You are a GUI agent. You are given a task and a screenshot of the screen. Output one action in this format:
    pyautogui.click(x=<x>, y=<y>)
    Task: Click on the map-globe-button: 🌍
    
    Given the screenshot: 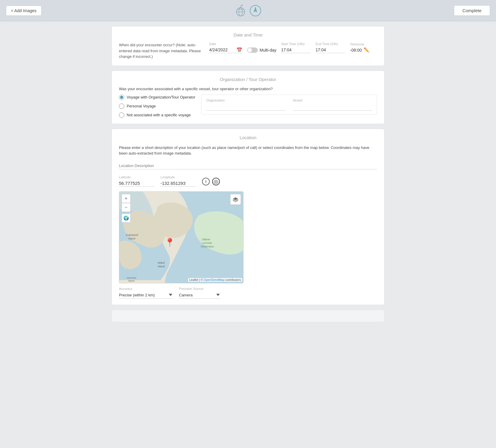 What is the action you would take?
    pyautogui.click(x=126, y=218)
    